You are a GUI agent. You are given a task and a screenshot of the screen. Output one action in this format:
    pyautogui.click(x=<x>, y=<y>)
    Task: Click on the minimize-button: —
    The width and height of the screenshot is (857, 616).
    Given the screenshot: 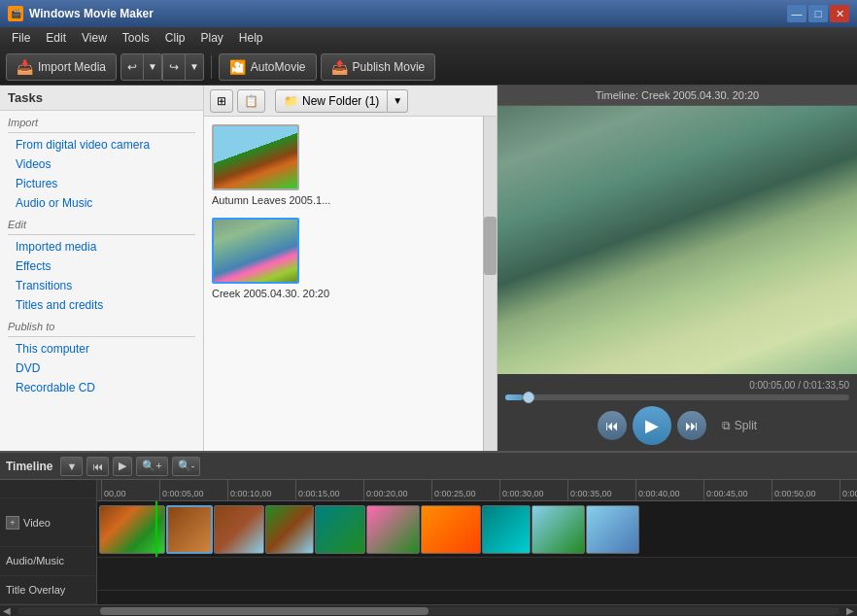 What is the action you would take?
    pyautogui.click(x=797, y=14)
    